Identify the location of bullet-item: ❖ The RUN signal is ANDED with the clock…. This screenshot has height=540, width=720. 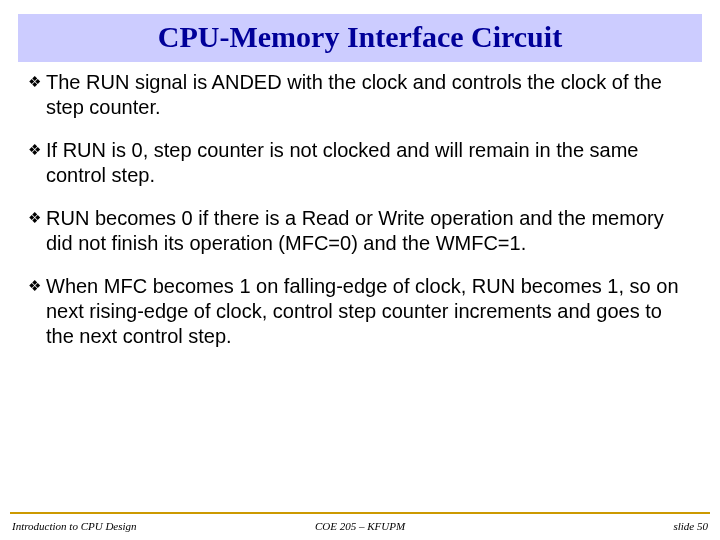
(360, 95).